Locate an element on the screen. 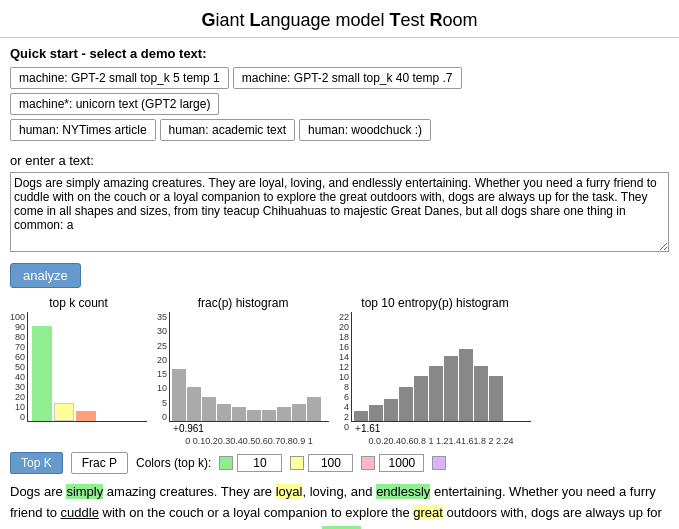 This screenshot has height=529, width=679. entropy-chart is located at coordinates (441, 367).